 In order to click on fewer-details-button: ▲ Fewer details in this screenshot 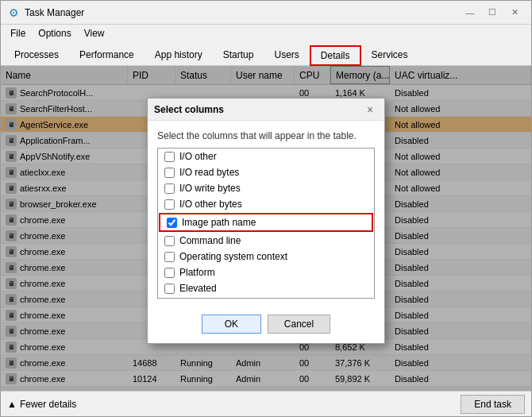, I will do `click(41, 404)`.